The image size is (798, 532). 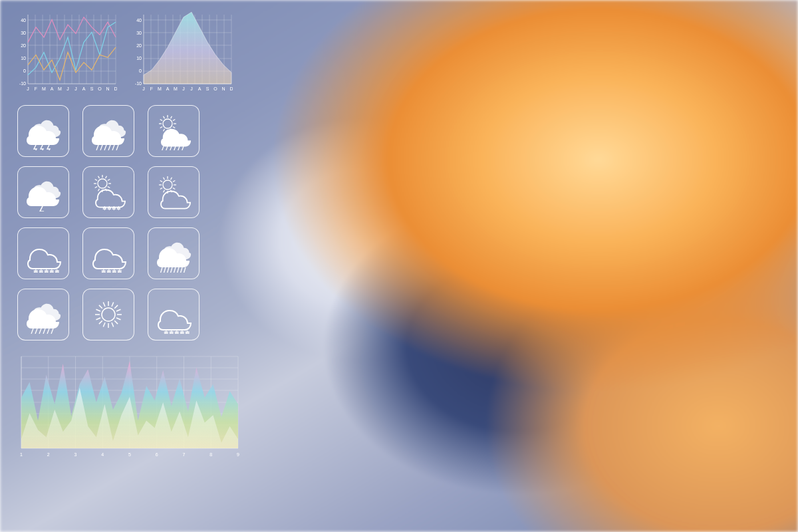 I want to click on svg-text: 40, so click(x=23, y=20).